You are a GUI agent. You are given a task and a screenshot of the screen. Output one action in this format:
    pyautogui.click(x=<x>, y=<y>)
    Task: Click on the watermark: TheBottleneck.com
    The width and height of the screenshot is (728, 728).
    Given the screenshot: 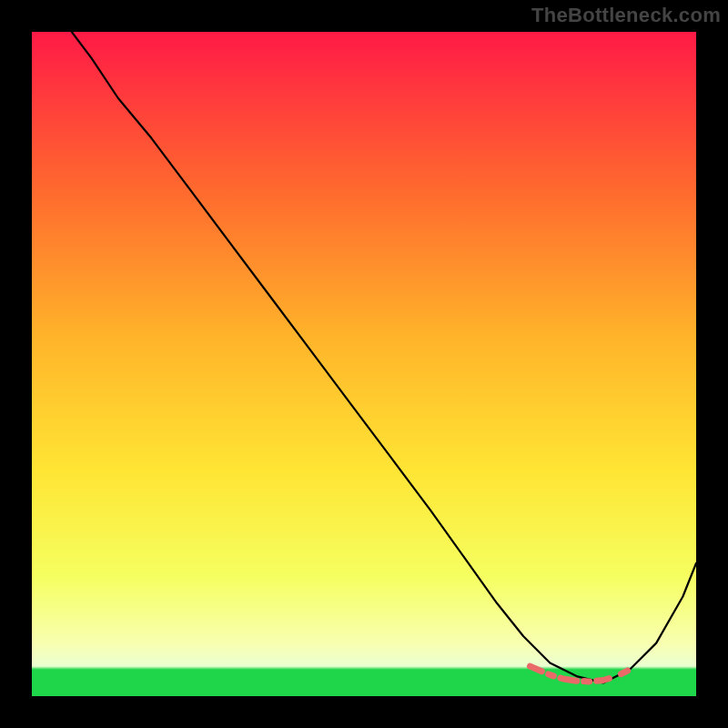 What is the action you would take?
    pyautogui.click(x=626, y=15)
    